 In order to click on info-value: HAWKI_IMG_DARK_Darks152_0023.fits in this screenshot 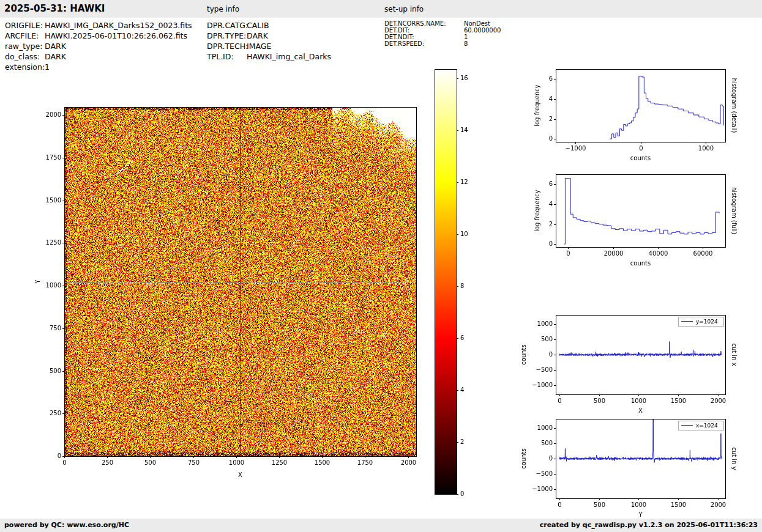, I will do `click(119, 26)`.